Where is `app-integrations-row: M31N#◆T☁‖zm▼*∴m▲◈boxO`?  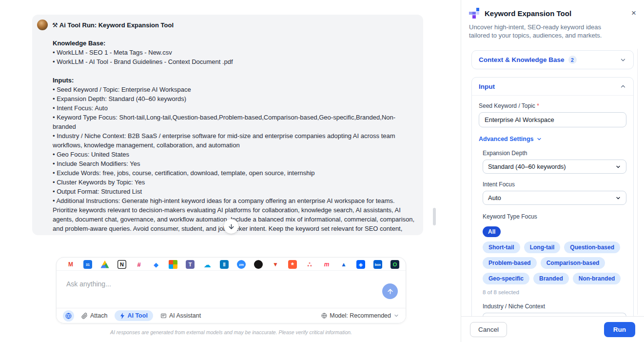 app-integrations-row: M31N#◆T☁‖zm▼*∴m▲◈boxO is located at coordinates (231, 264).